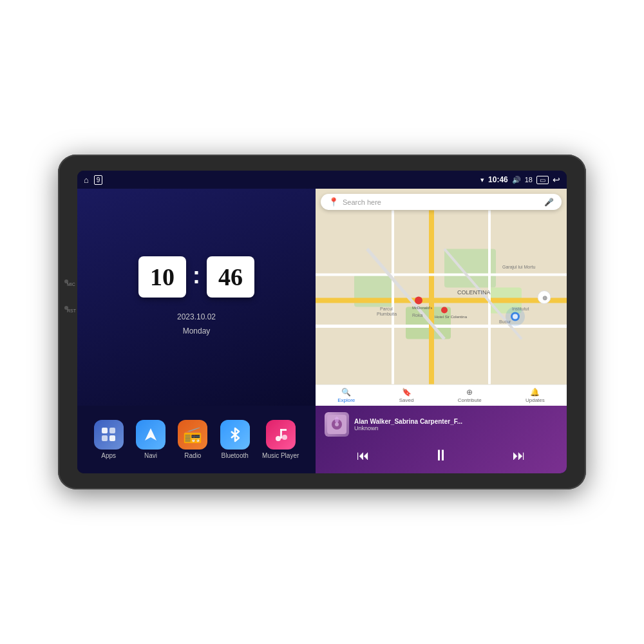 The height and width of the screenshot is (644, 644). Describe the element at coordinates (520, 180) in the screenshot. I see `status-right: ▾ 10:46 🔊 18 ▭ ↩` at that location.